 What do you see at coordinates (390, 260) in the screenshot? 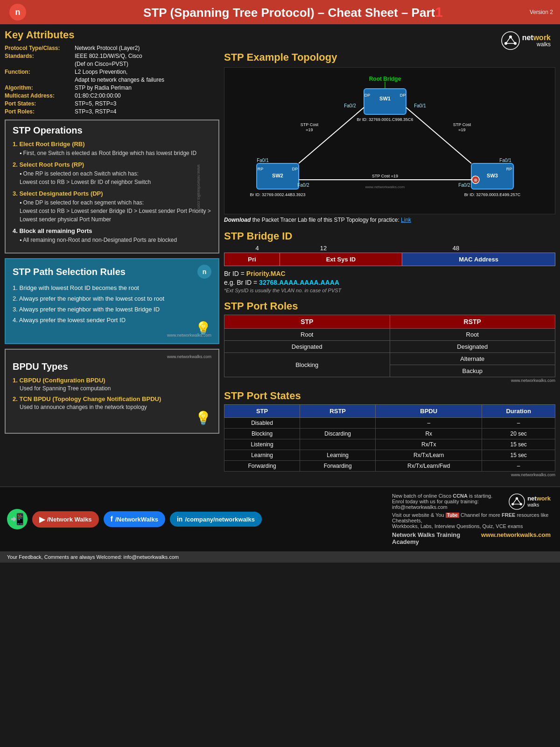
I see `bridge-id-header-row: Pri Ext Sys ID MAC Address` at bounding box center [390, 260].